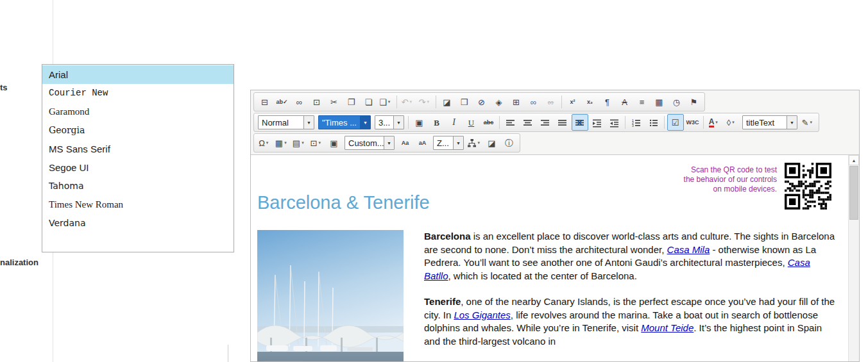  What do you see at coordinates (677, 102) in the screenshot?
I see `insert-time-icon: ◷` at bounding box center [677, 102].